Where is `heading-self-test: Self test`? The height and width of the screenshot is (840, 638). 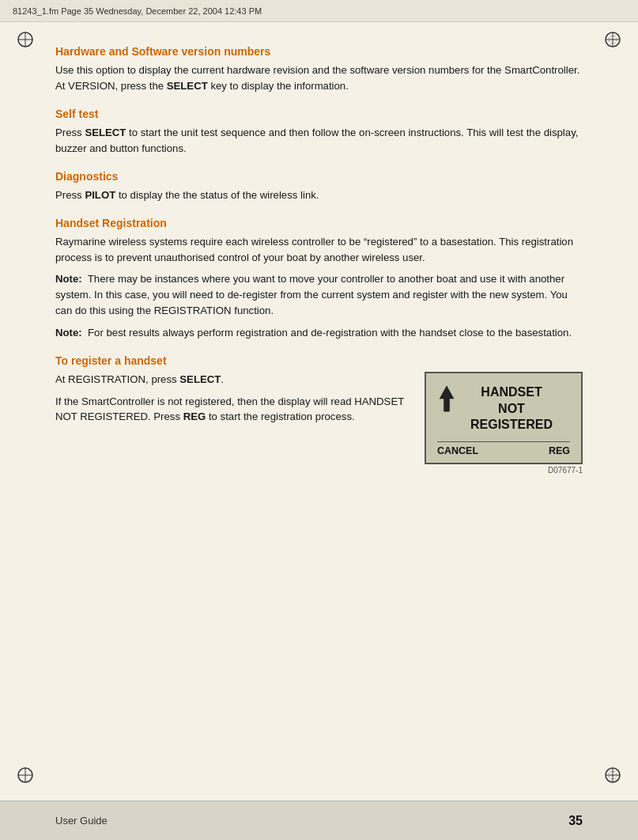 heading-self-test: Self test is located at coordinates (319, 114).